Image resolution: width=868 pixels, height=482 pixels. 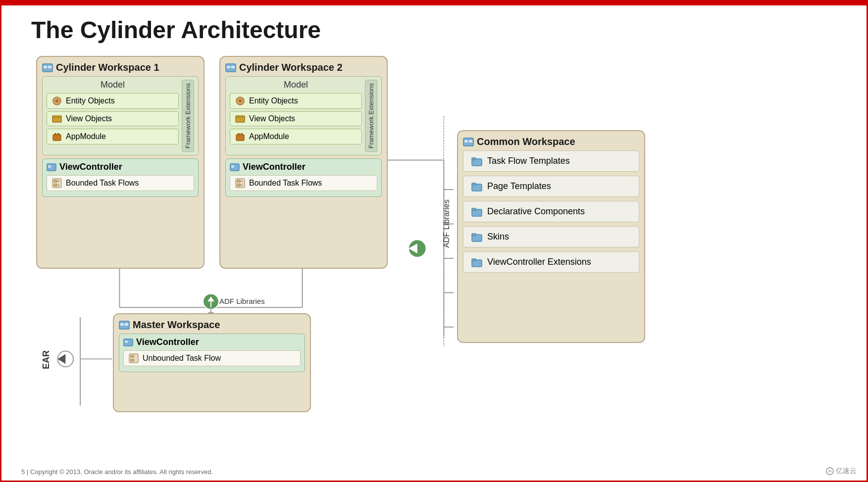 I want to click on master-vc-section: ViewController Unbounded Task Flow, so click(x=212, y=353).